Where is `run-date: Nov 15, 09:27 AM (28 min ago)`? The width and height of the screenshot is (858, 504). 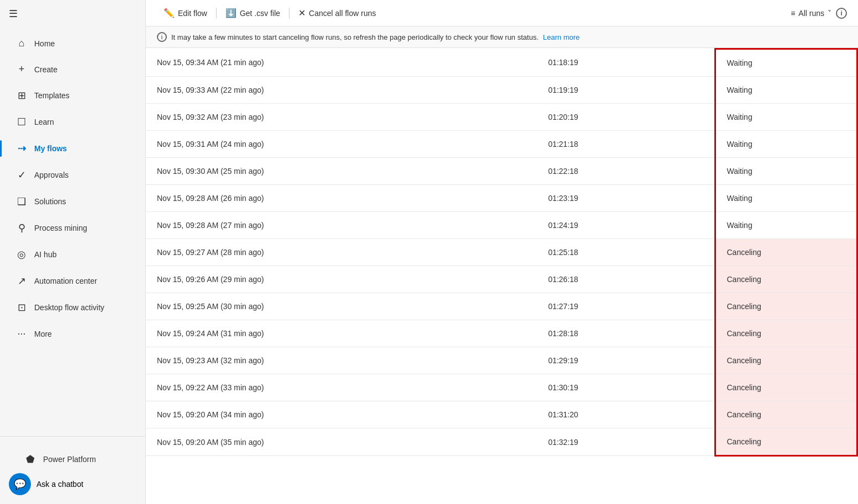 run-date: Nov 15, 09:27 AM (28 min ago) is located at coordinates (341, 253).